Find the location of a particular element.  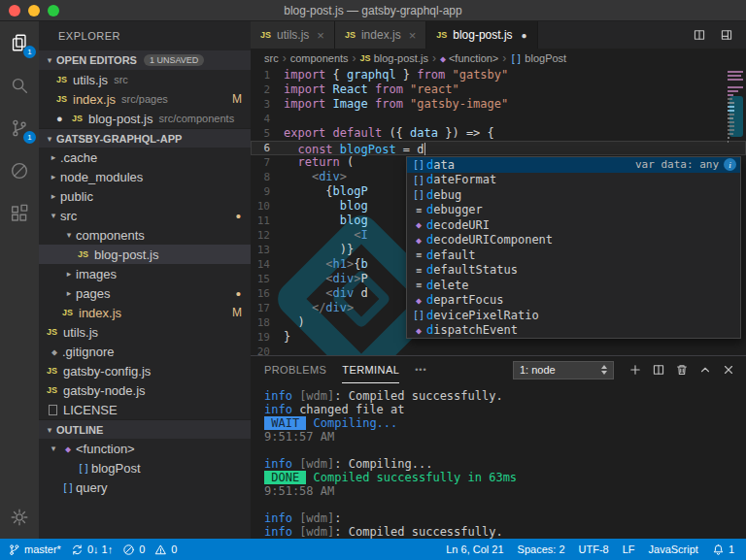

code-line-1: 1import { graphql } from "gatsby" is located at coordinates (498, 76).